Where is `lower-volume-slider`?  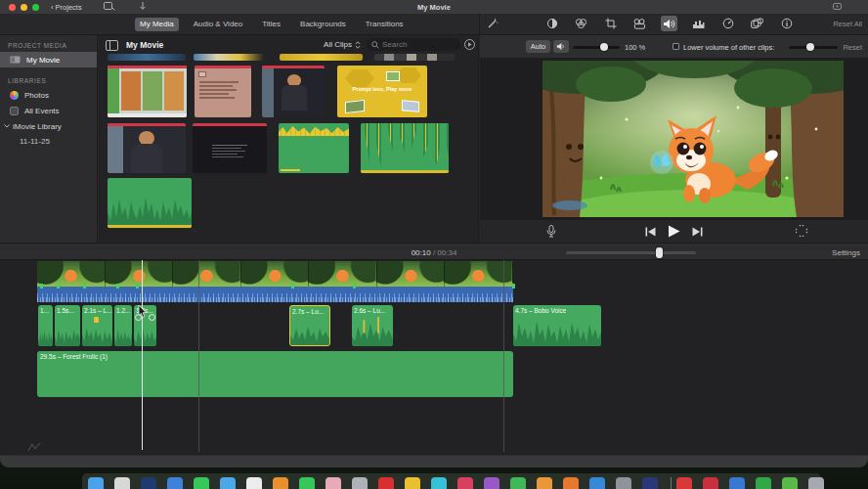 lower-volume-slider is located at coordinates (813, 47).